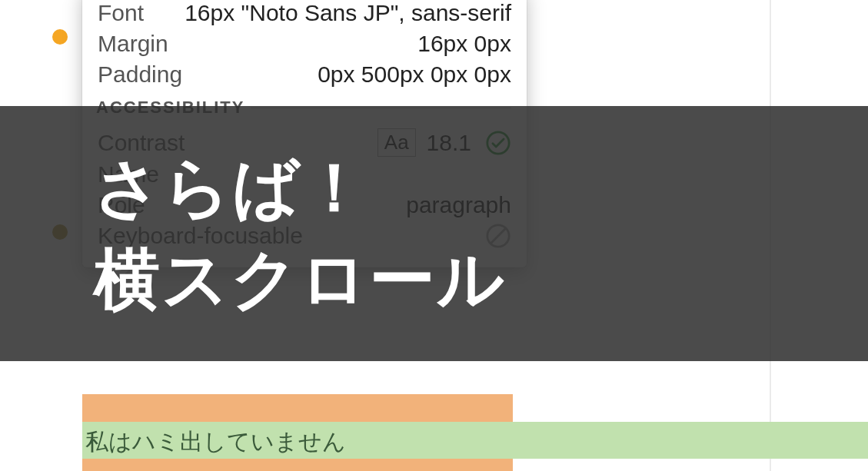 This screenshot has width=868, height=471. What do you see at coordinates (121, 13) in the screenshot?
I see `font-label: Font` at bounding box center [121, 13].